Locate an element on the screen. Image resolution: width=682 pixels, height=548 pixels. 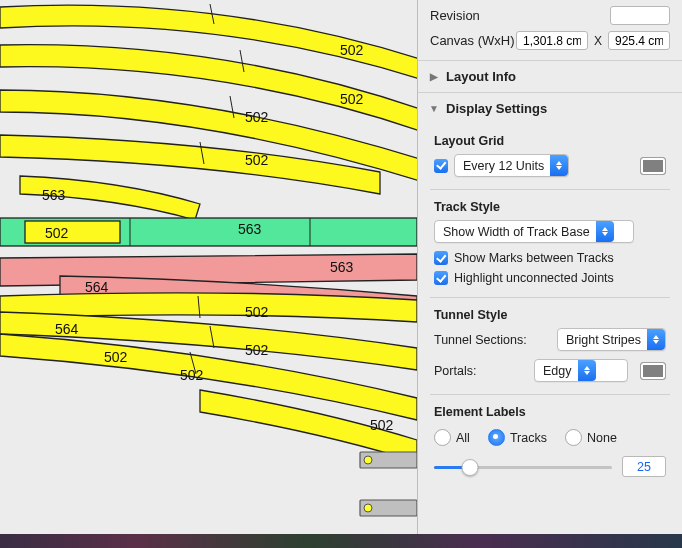
highlight-joints-checkbox is located at coordinates (441, 278).